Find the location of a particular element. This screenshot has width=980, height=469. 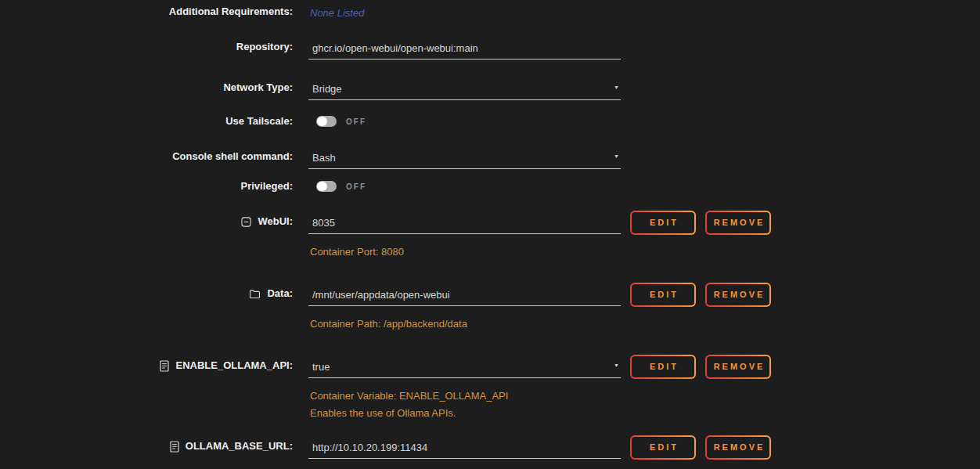

row-label: ENABLE_OLLAMA_API: is located at coordinates (146, 363).